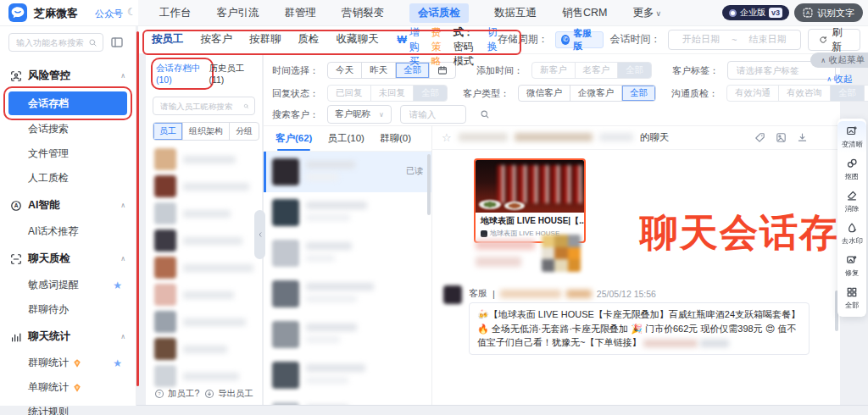  I want to click on tab-archiving-employees: 会话存档中(10), so click(182, 74).